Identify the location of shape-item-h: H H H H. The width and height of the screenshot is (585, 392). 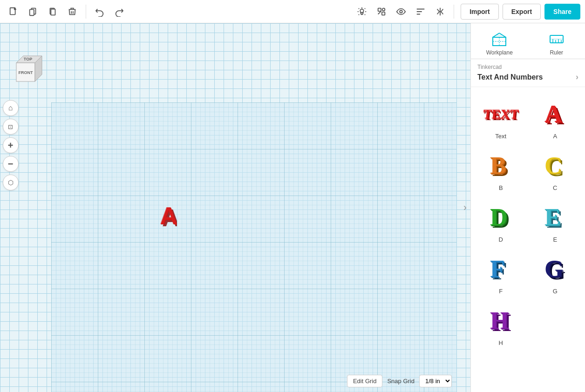
(501, 324).